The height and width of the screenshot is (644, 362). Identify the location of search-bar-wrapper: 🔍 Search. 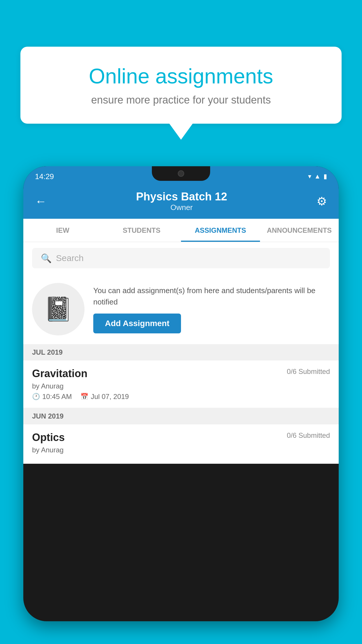
(181, 258).